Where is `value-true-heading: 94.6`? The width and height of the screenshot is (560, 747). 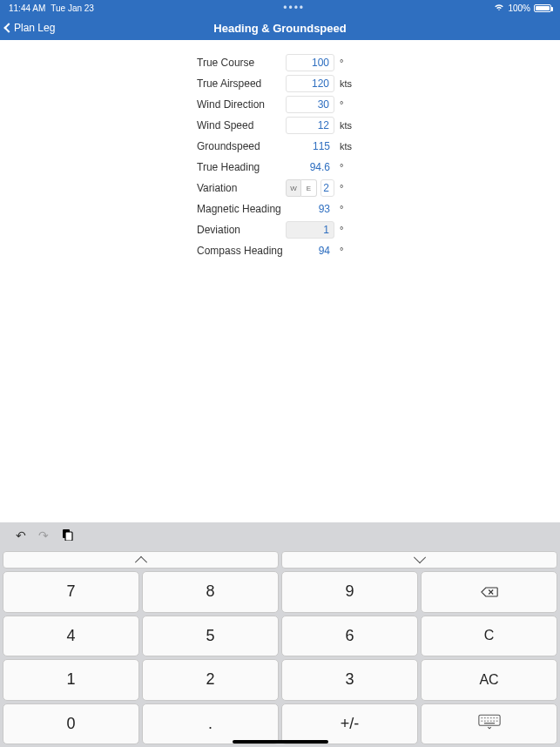 value-true-heading: 94.6 is located at coordinates (310, 167).